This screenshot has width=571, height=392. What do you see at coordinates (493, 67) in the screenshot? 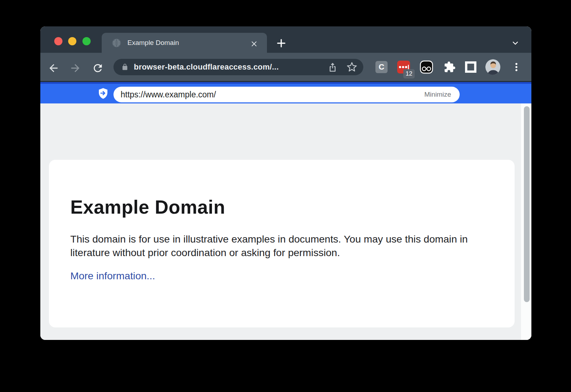
I see `profile-avatar` at bounding box center [493, 67].